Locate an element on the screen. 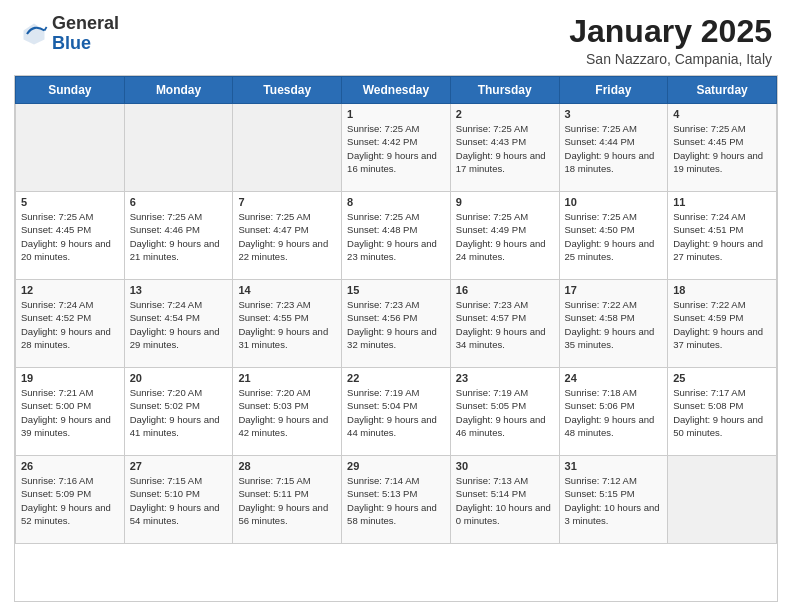  day-number: 3 is located at coordinates (614, 114).